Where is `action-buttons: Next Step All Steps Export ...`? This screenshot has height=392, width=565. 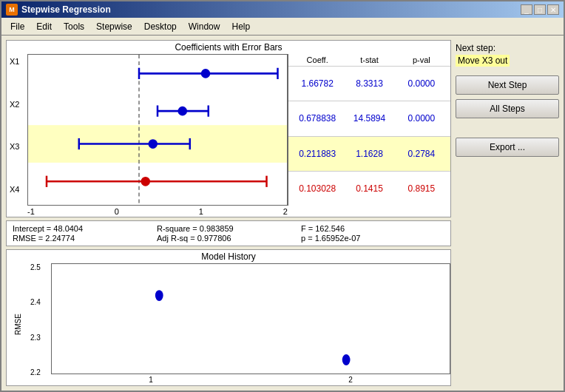
action-buttons: Next Step All Steps Export ... is located at coordinates (507, 116).